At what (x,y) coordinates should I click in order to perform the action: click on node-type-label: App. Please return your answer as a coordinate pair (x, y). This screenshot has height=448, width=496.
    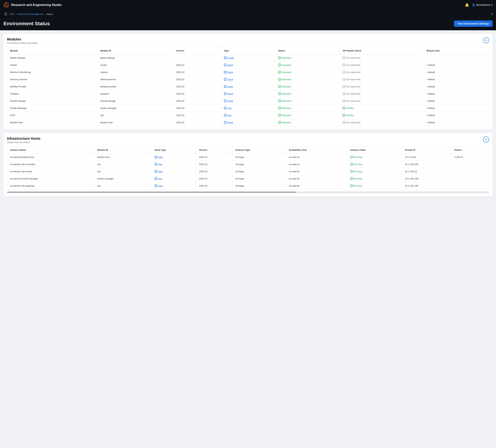
    Looking at the image, I should click on (160, 179).